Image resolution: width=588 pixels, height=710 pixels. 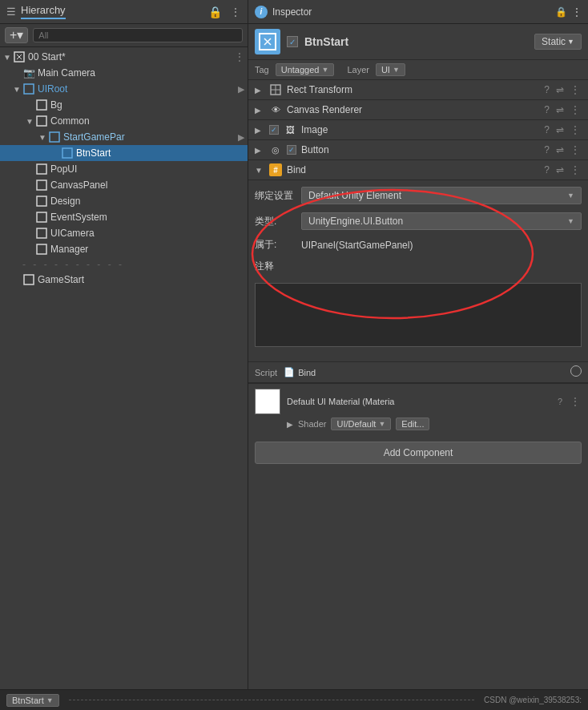 What do you see at coordinates (546, 110) in the screenshot?
I see `canvas-renderer-help-icon: ?` at bounding box center [546, 110].